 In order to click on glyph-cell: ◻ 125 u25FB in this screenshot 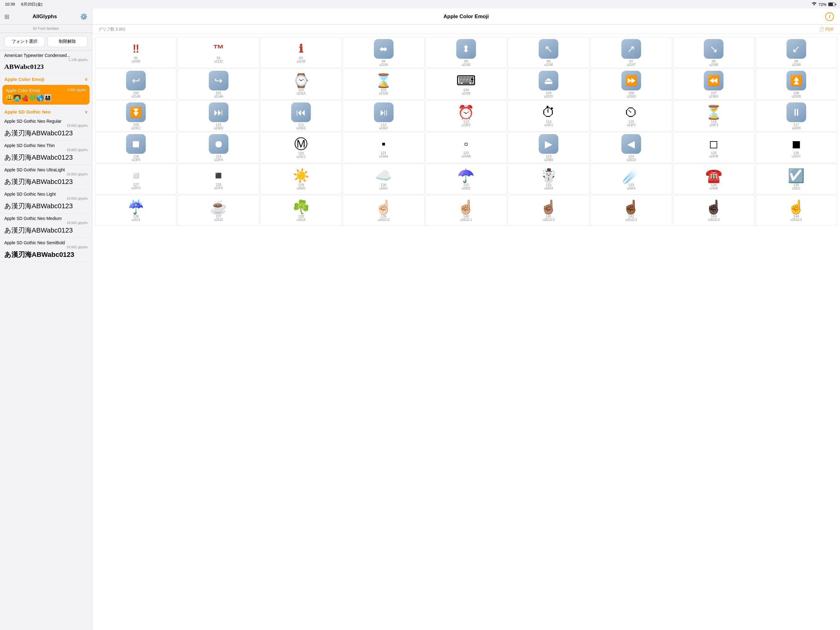, I will do `click(714, 147)`.